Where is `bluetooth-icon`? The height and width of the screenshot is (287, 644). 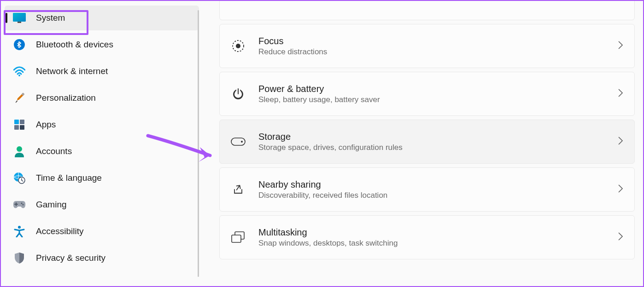
bluetooth-icon is located at coordinates (19, 45).